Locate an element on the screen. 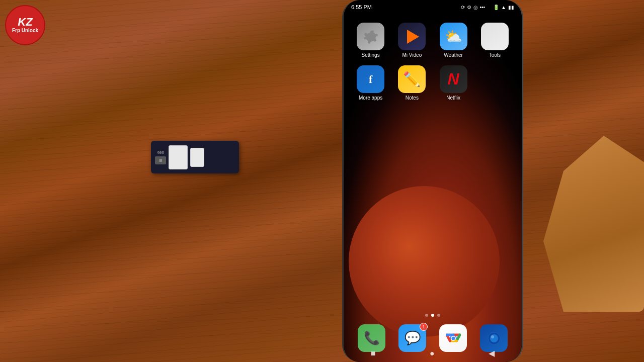 The height and width of the screenshot is (362, 644). nav-back: ■ is located at coordinates (373, 353).